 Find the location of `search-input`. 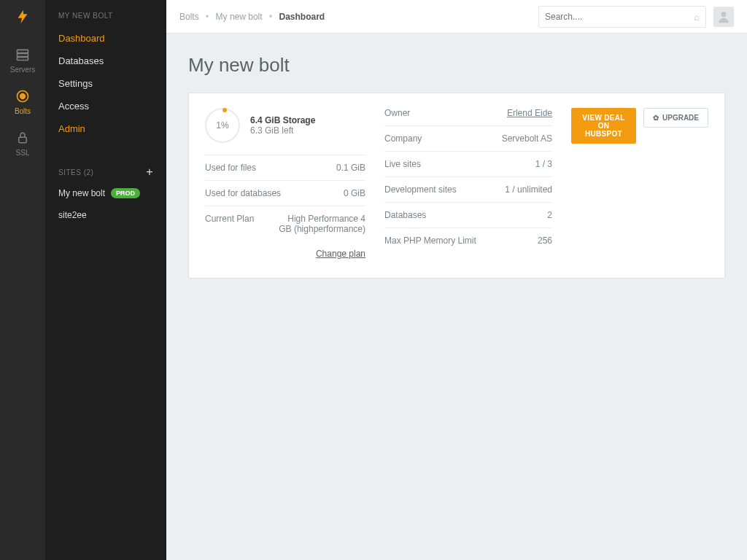

search-input is located at coordinates (619, 17).